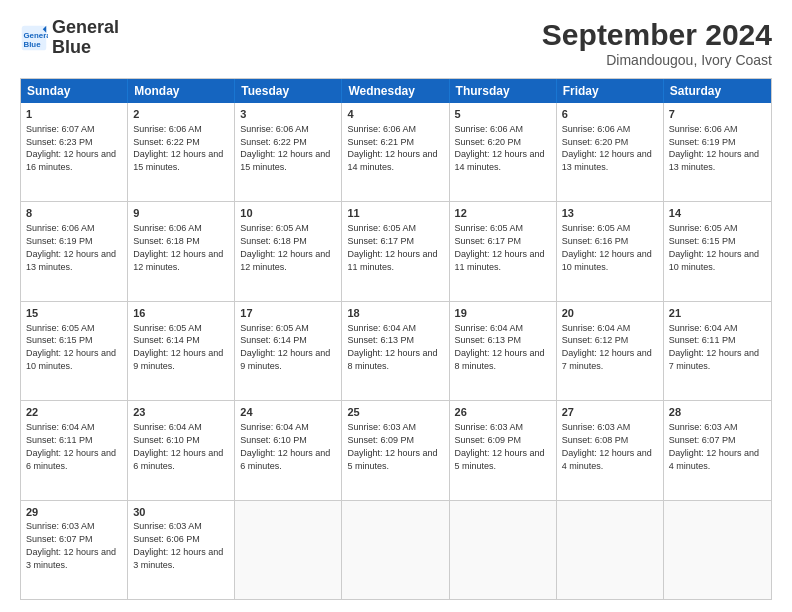  Describe the element at coordinates (396, 152) in the screenshot. I see `calendar-cell: 4Sunrise: 6:06 AMSunset: 6:21 PMDaylight…` at that location.